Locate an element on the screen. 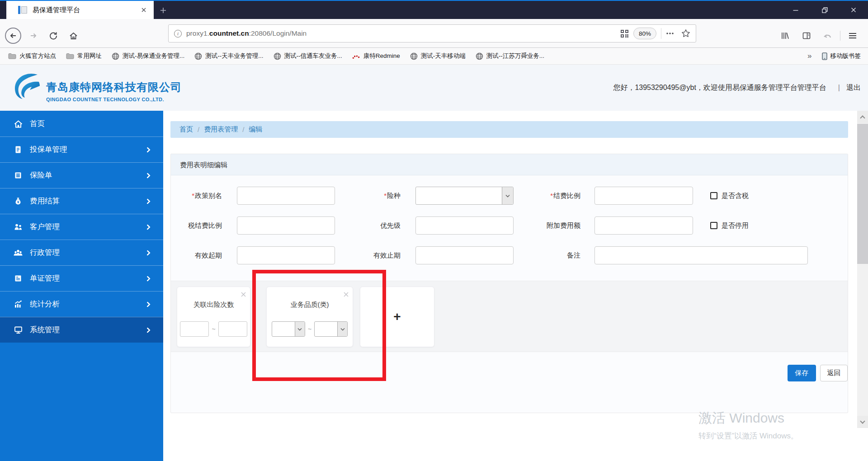 Image resolution: width=868 pixels, height=461 pixels. back-button-form: 返回 is located at coordinates (834, 373).